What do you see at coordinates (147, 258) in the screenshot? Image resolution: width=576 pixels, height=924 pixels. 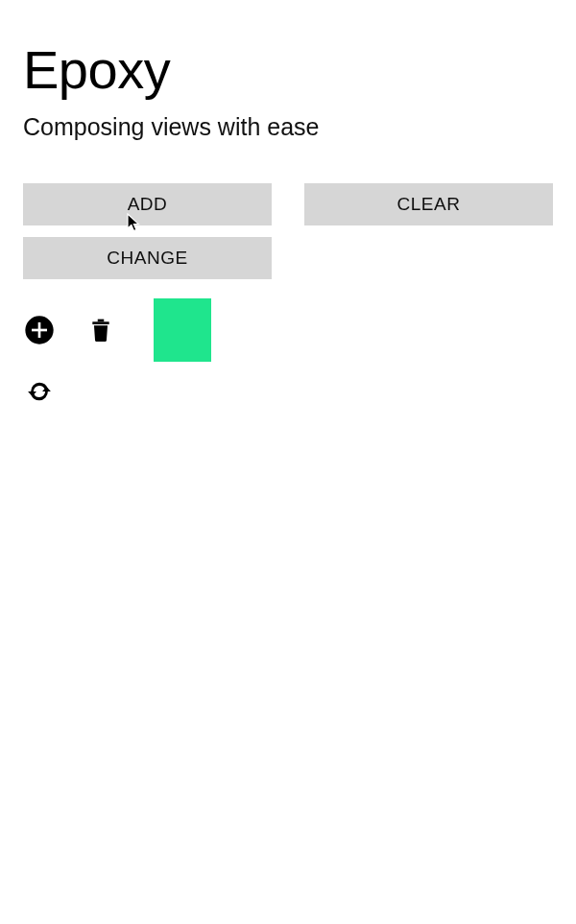 I see `change-button-label: CHANGE` at bounding box center [147, 258].